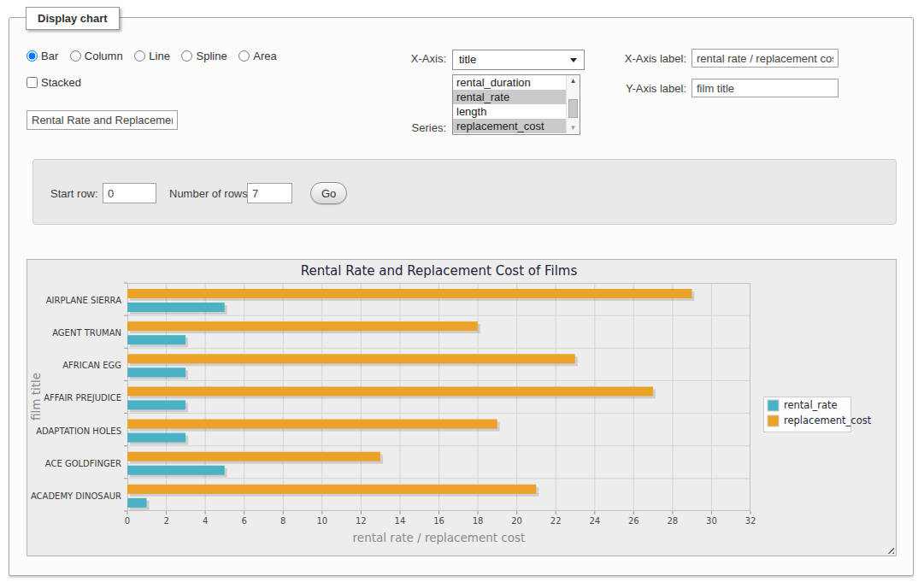 The width and height of the screenshot is (924, 582). I want to click on chart-title: Rental Rate and Replacement Cost of Film…, so click(439, 271).